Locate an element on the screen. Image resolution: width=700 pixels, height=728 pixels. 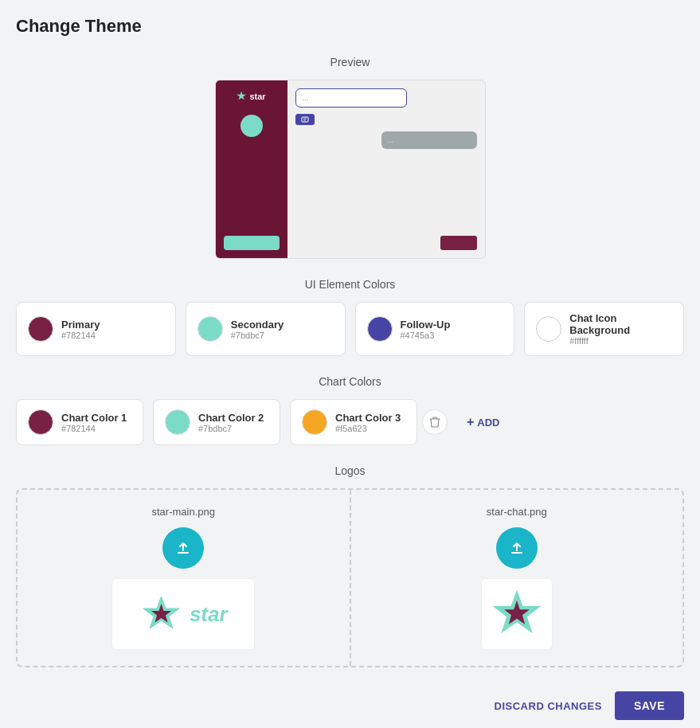
preview-main: ... ... is located at coordinates (386, 169).